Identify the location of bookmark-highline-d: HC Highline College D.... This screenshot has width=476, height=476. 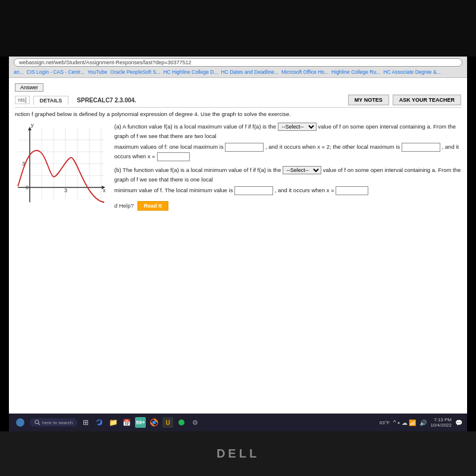
(190, 72).